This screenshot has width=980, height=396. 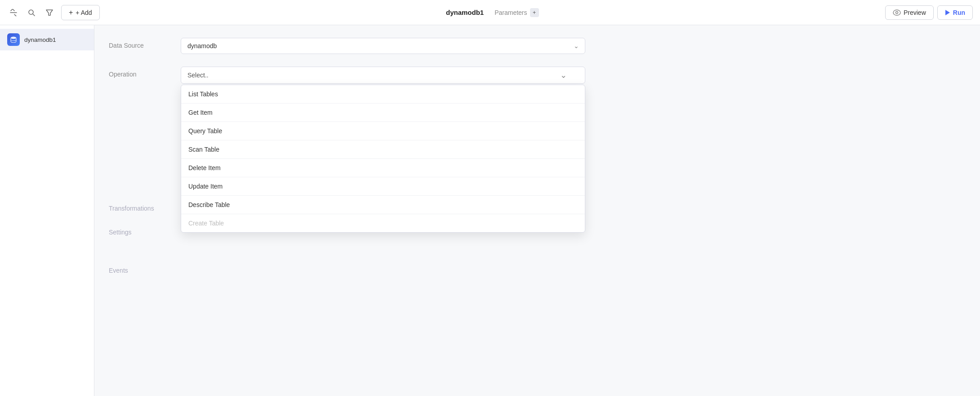 What do you see at coordinates (204, 149) in the screenshot?
I see `dropdown-item-label: Scan Table` at bounding box center [204, 149].